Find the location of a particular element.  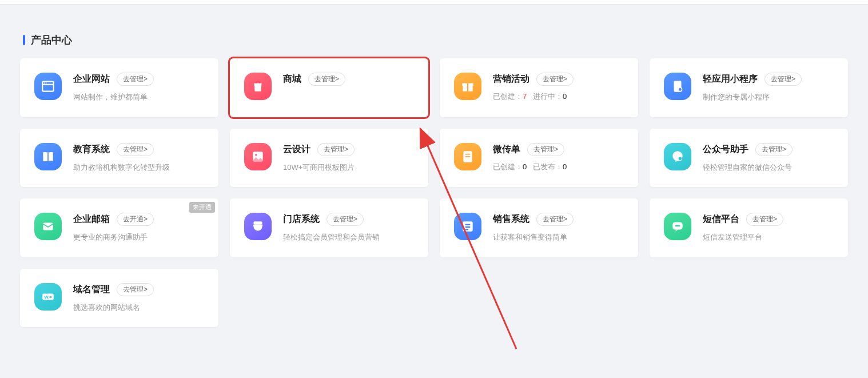

product-card-marketing: 营销活动去管理>已创建：7 进行中：0 is located at coordinates (539, 88).